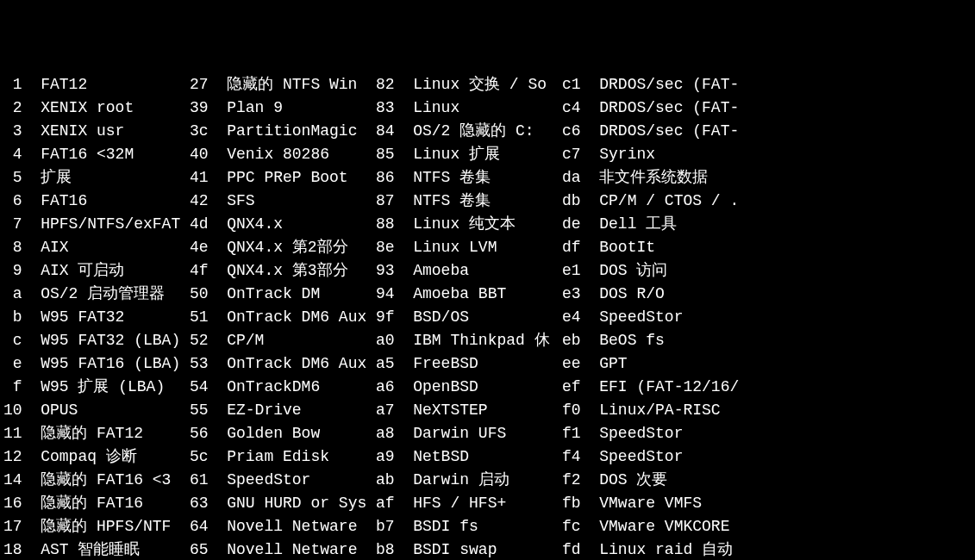  Describe the element at coordinates (385, 155) in the screenshot. I see `partition-code: 85` at that location.